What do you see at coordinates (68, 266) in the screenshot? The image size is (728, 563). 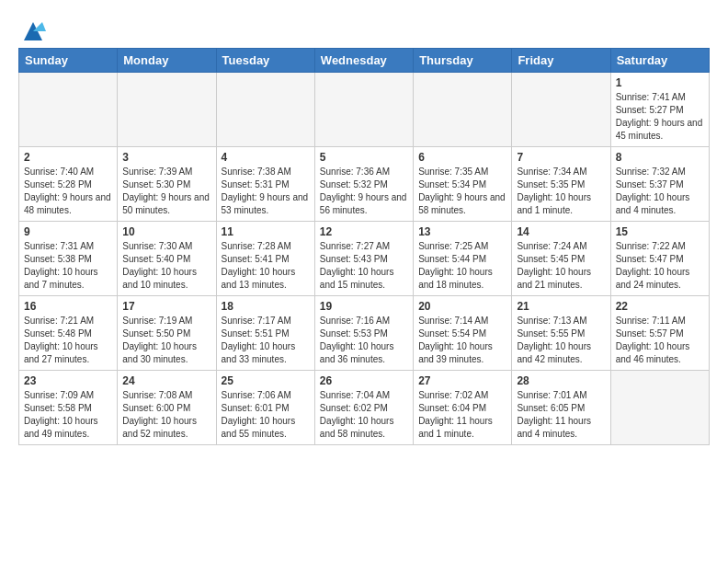 I see `day-info: Sunrise: 7:31 AM Sunset: 5:38 PM Dayligh…` at bounding box center [68, 266].